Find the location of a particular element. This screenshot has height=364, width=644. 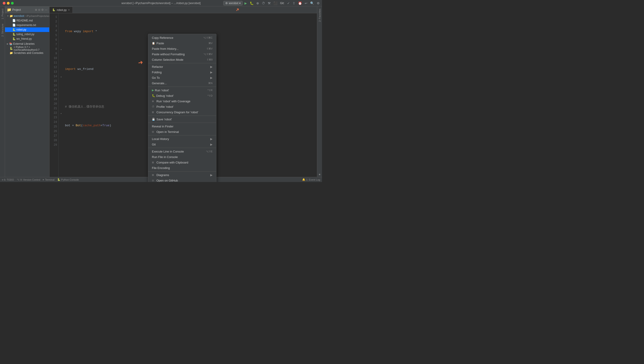

run-button: ▶ is located at coordinates (246, 3).